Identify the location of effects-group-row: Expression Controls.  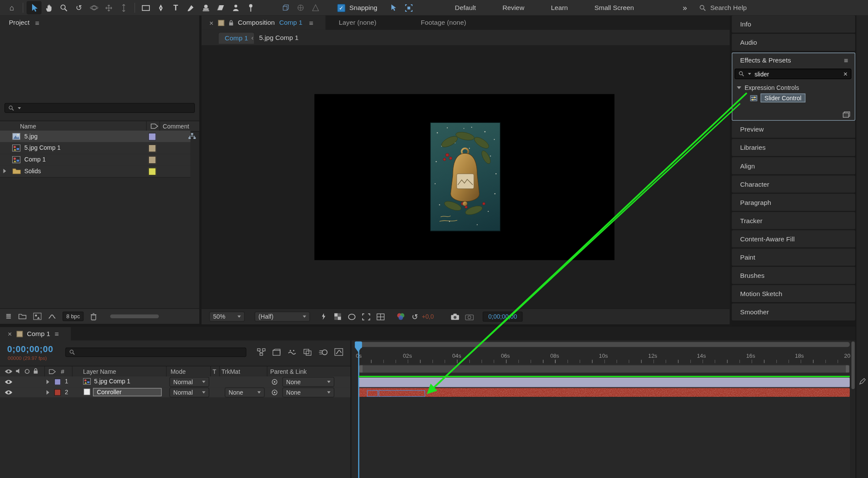
(794, 88).